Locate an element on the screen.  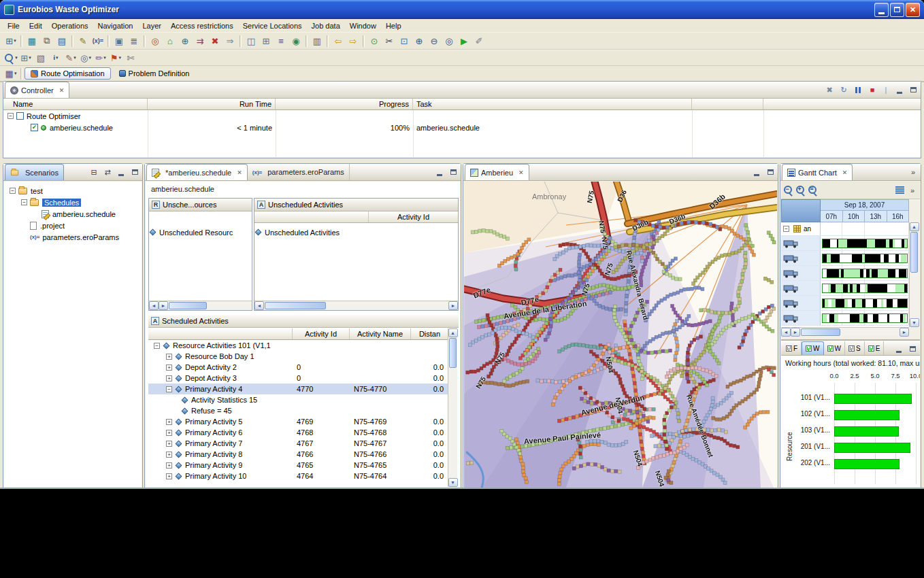
draw-icon: ✎▾ is located at coordinates (71, 58).